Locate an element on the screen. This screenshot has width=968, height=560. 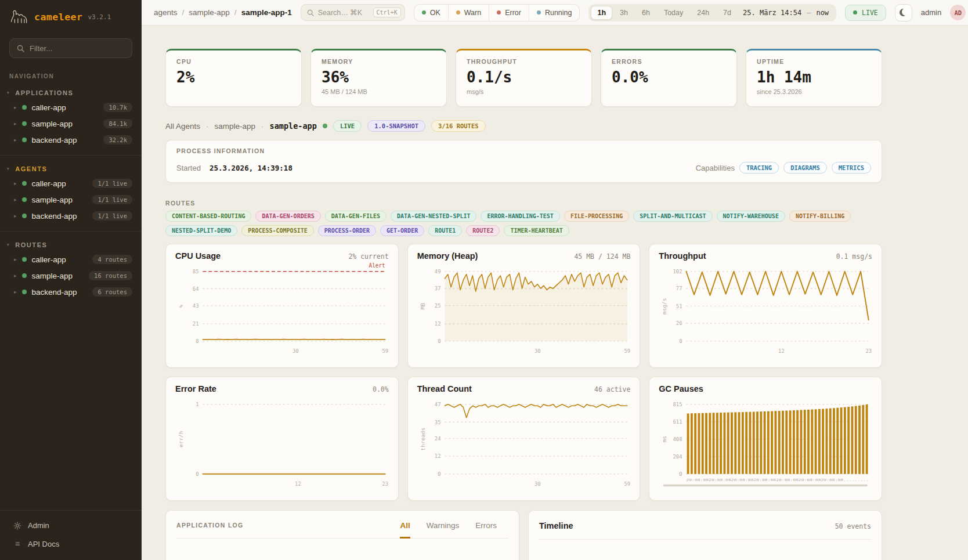
route-tag-timer-heartbeat: TIMER-HEARTBEAT is located at coordinates (536, 231).